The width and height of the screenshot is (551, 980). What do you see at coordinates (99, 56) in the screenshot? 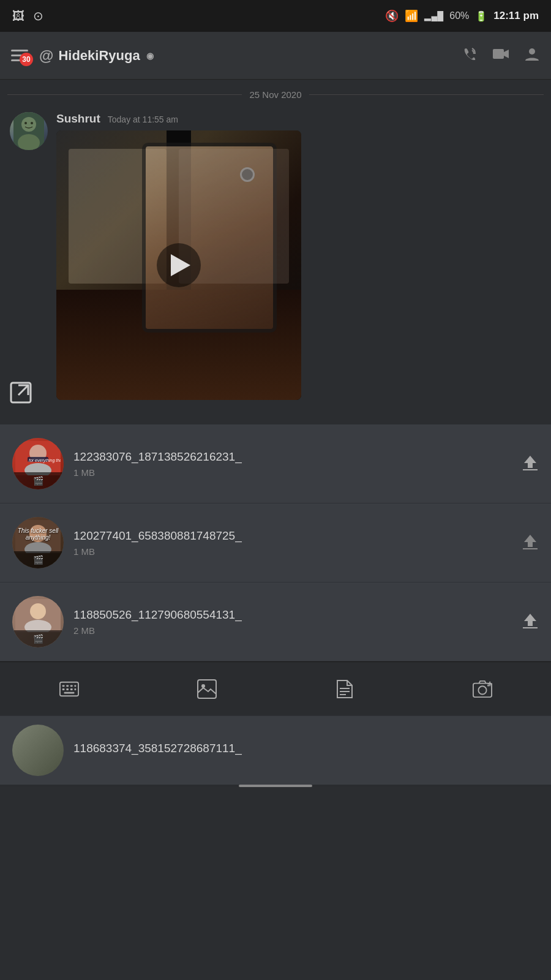
I see `channel-name: HidekiRyuga` at bounding box center [99, 56].